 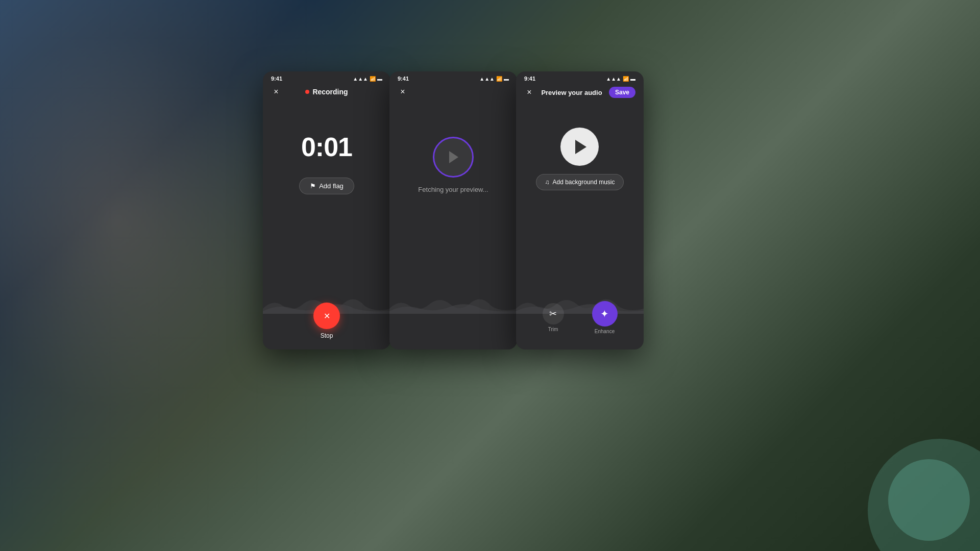 I want to click on fetching-label: Fetching your preview..., so click(x=453, y=190).